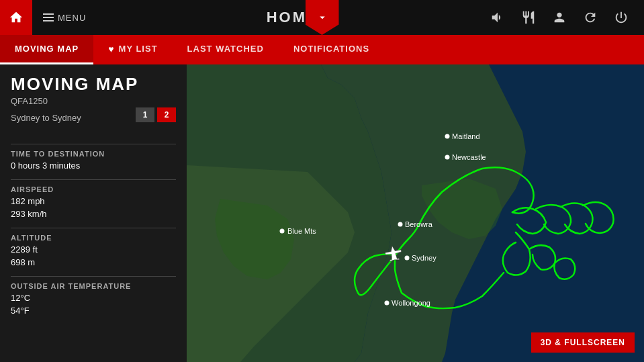 This screenshot has height=362, width=644. Describe the element at coordinates (93, 238) in the screenshot. I see `stat-label-altitude: ALTITUDE` at that location.